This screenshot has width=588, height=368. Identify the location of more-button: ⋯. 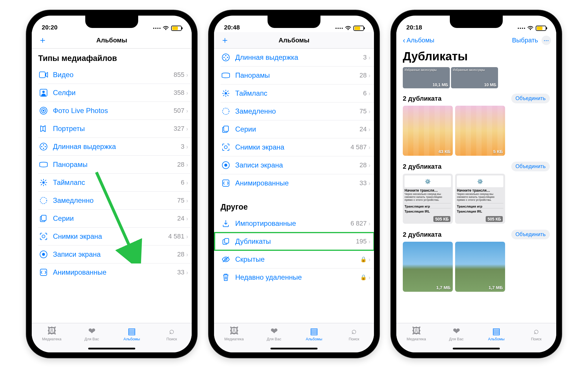
(546, 40).